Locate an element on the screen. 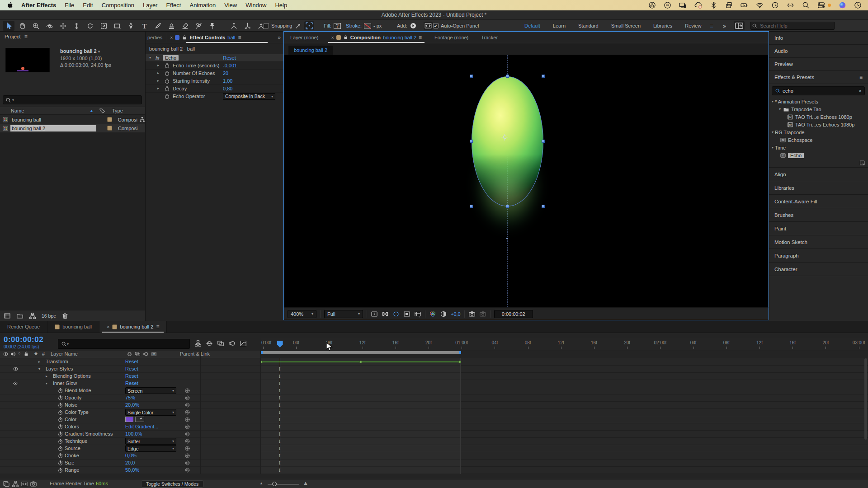 The height and width of the screenshot is (488, 868). row-value: Edit Gradient... is located at coordinates (142, 427).